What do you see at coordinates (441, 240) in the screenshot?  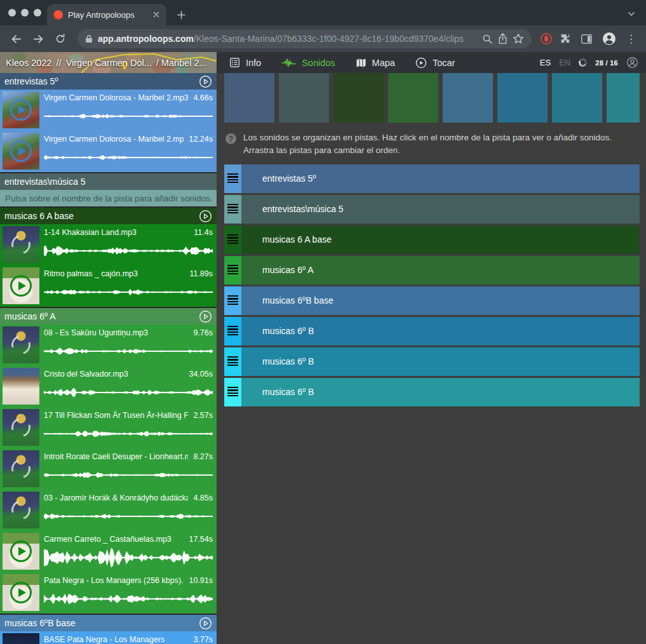 I see `track-name-button: musicas 6 A base` at bounding box center [441, 240].